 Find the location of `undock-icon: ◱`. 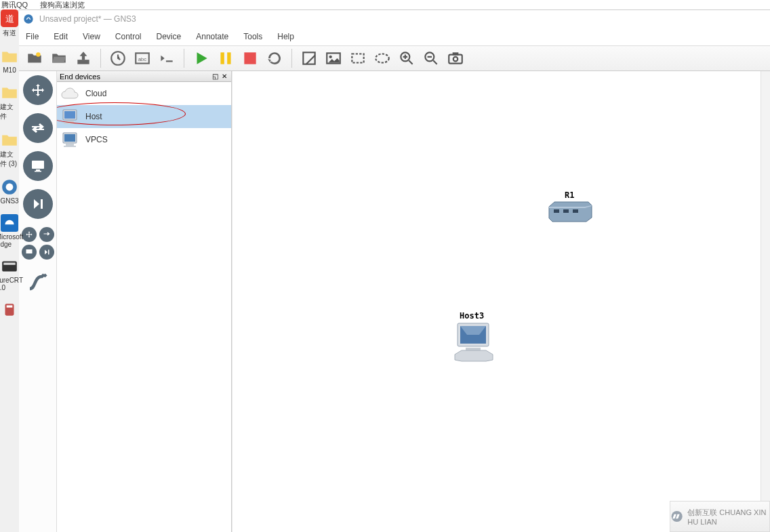

undock-icon: ◱ is located at coordinates (215, 77).